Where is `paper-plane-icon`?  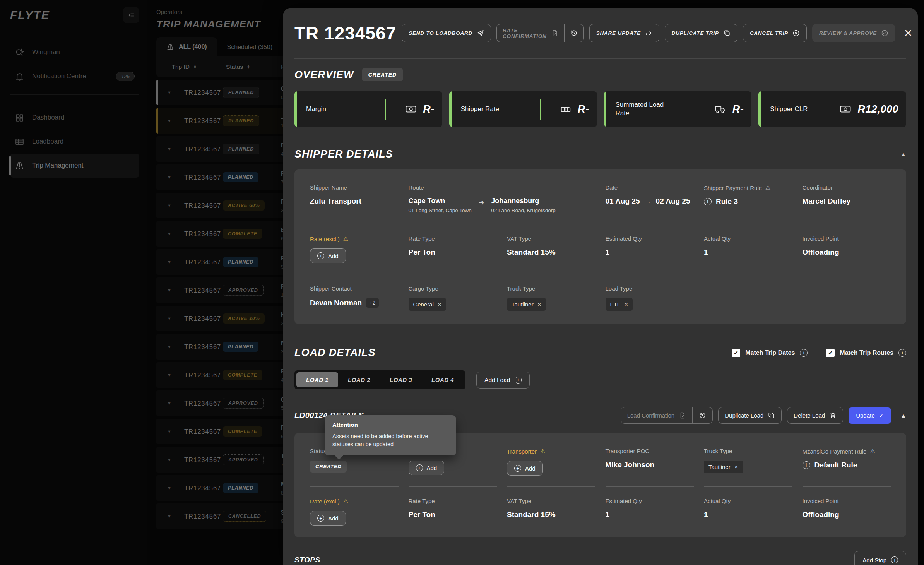
paper-plane-icon is located at coordinates (481, 33).